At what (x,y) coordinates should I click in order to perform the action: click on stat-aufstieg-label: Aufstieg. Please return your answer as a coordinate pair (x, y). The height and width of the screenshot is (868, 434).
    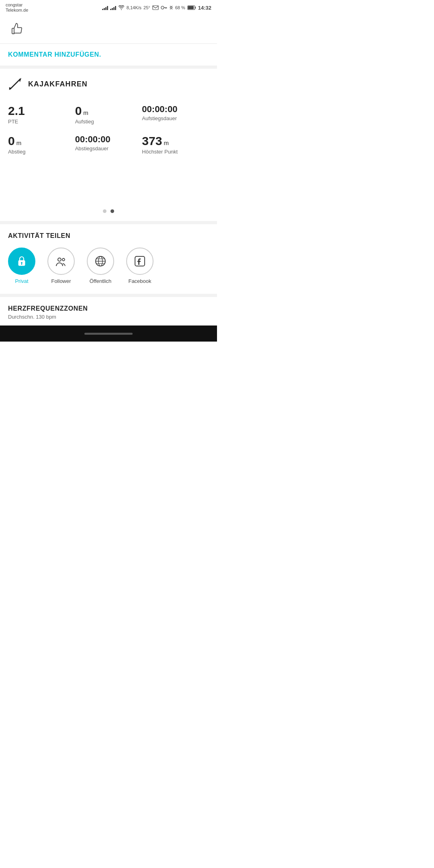
    Looking at the image, I should click on (108, 121).